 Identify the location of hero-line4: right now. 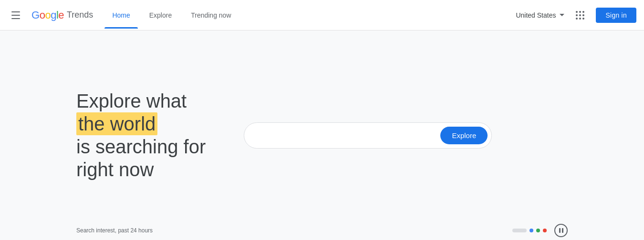
(141, 170).